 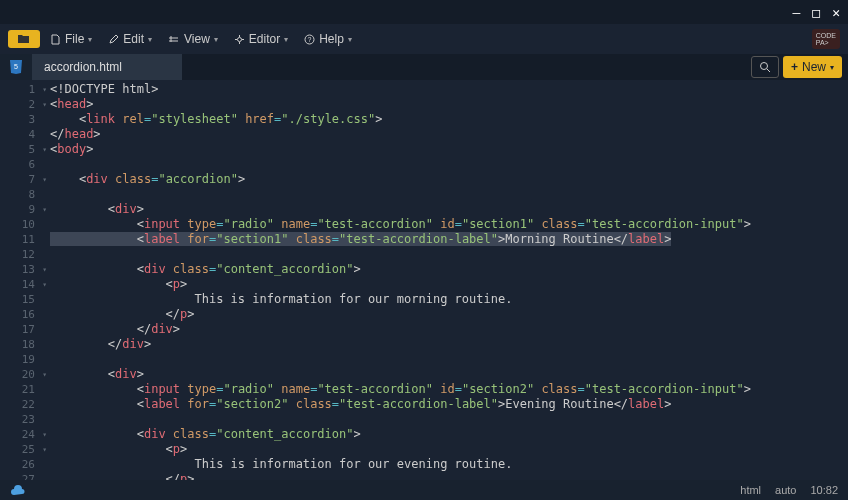 I want to click on line-number: 21, so click(x=19, y=390).